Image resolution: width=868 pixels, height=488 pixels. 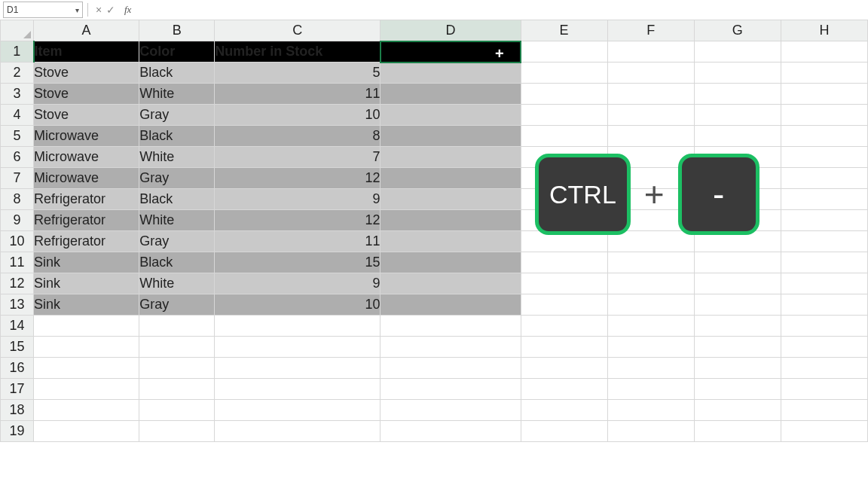 I want to click on cell-F13, so click(x=651, y=305).